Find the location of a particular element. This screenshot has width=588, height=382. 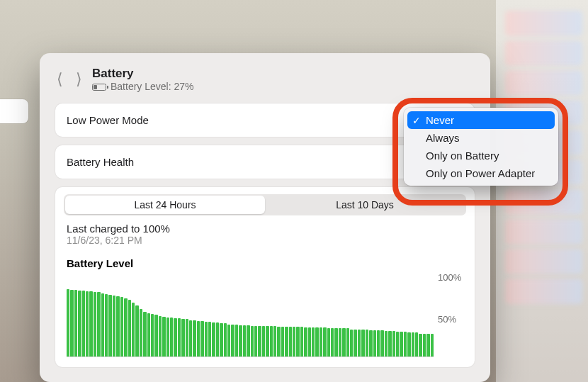

time-range-segmented: Last 24 Hours Last 10 Days is located at coordinates (265, 205).